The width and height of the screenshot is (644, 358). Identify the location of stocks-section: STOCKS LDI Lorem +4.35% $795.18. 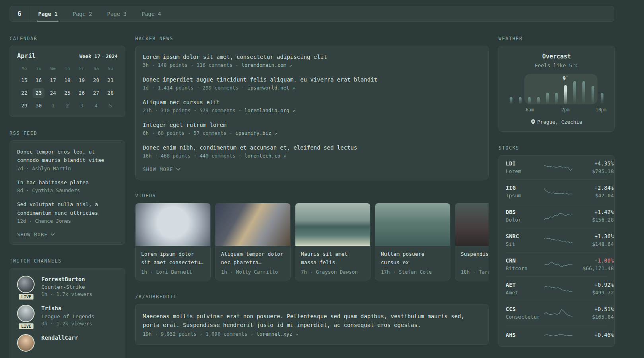
(557, 246).